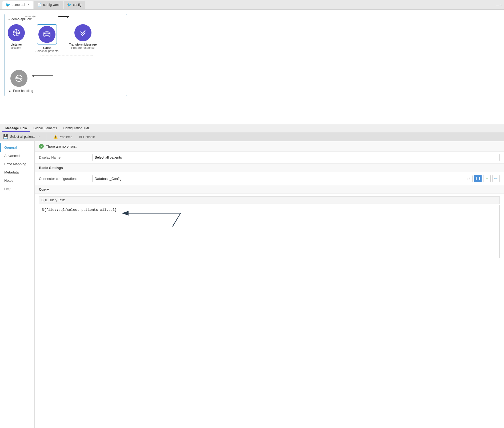 This screenshot has width=504, height=428. Describe the element at coordinates (17, 46) in the screenshot. I see `listener-label: Listener /Patient` at that location.